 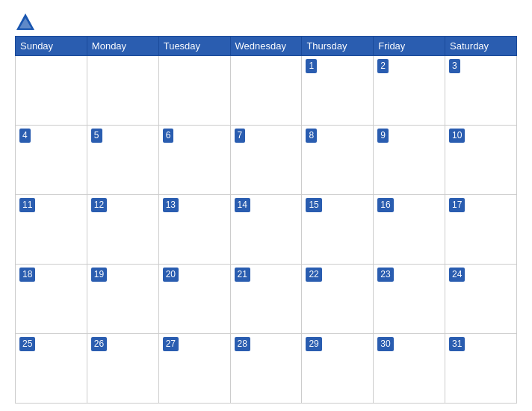 What do you see at coordinates (481, 230) in the screenshot?
I see `calendar-cell: 17` at bounding box center [481, 230].